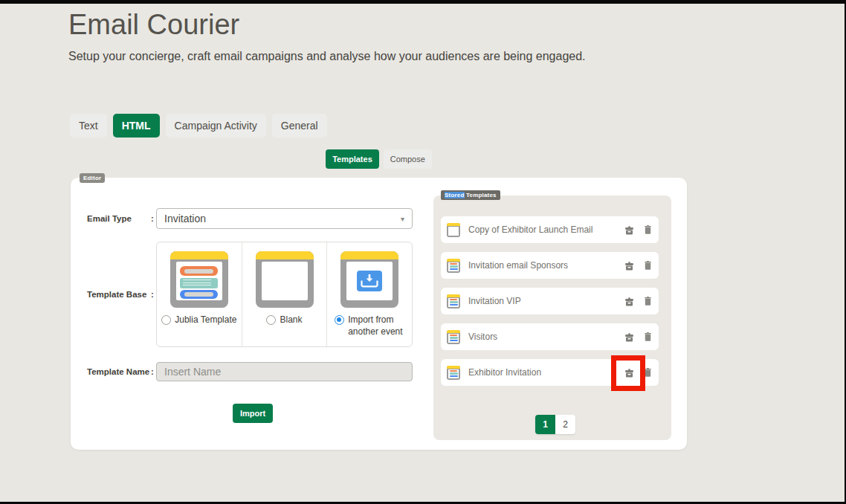 This screenshot has width=846, height=504. I want to click on radio-label-jublia: Jublia Template, so click(205, 320).